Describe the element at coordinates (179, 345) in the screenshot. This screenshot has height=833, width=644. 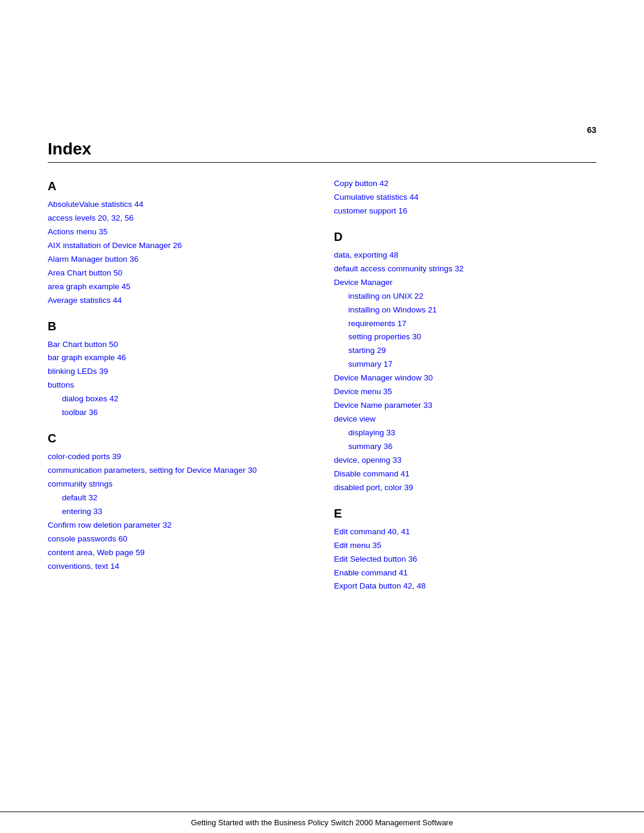
I see `index-entry: Bar Chart button 50` at that location.